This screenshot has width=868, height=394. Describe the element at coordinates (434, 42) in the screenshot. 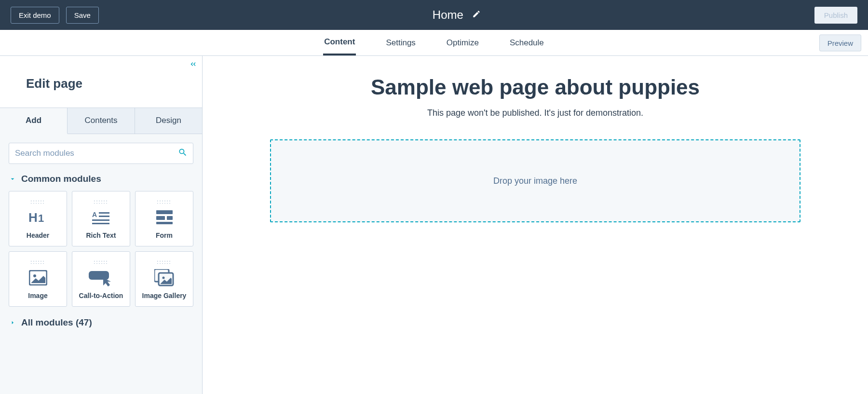

I see `navtabs-center: Content Settings Optimize Schedule` at that location.